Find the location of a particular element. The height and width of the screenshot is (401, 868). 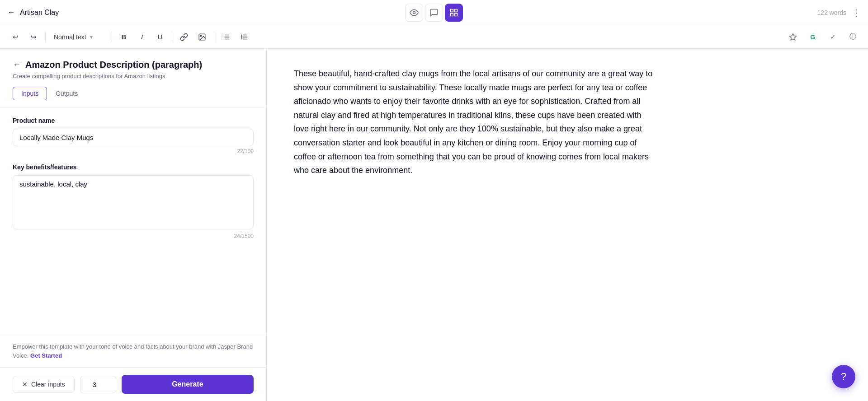

back-button: ← is located at coordinates (11, 13).